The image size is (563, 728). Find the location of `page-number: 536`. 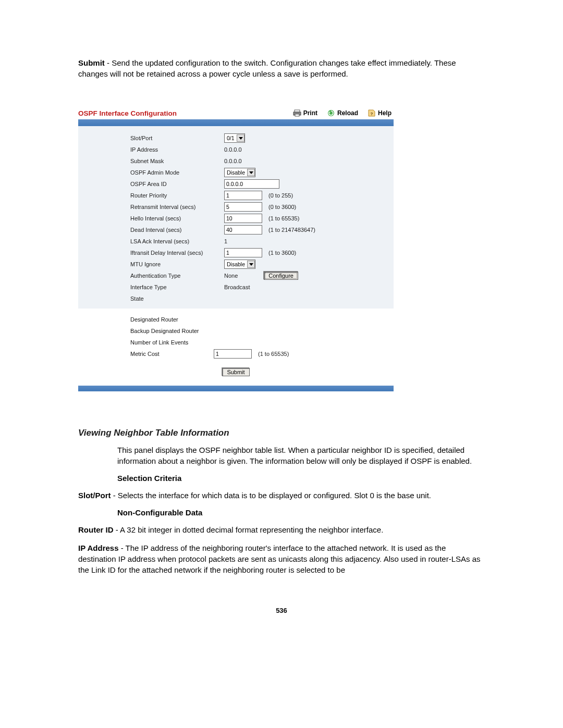

page-number: 536 is located at coordinates (282, 611).